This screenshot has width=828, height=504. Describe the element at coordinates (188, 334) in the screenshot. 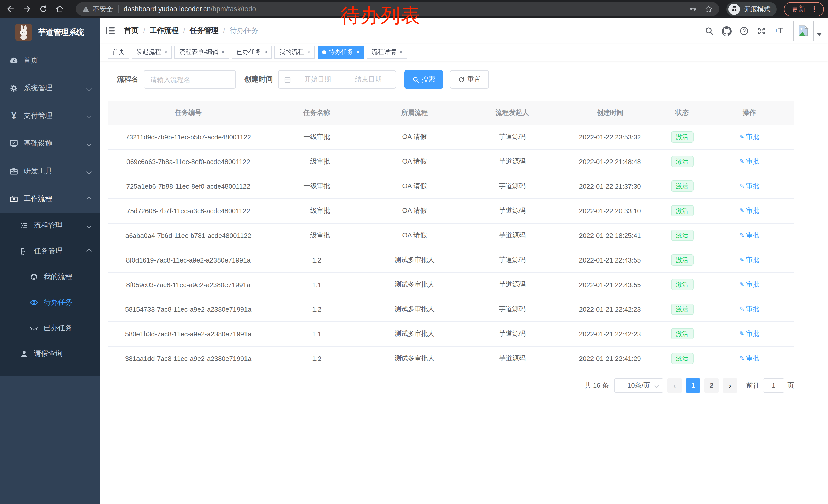

I see `cell-task-id: 580e1b3d-7ac8-11ec-a9e2-a2380e71991a` at that location.